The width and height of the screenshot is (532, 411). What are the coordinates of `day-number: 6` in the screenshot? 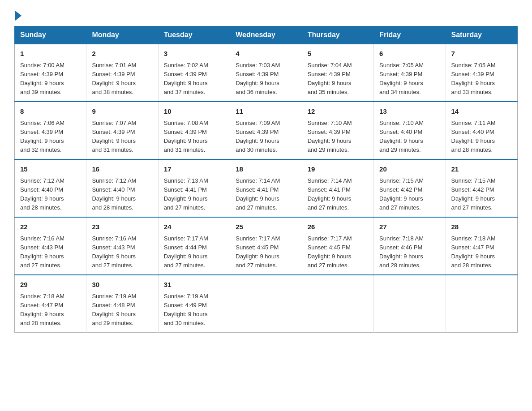 It's located at (409, 54).